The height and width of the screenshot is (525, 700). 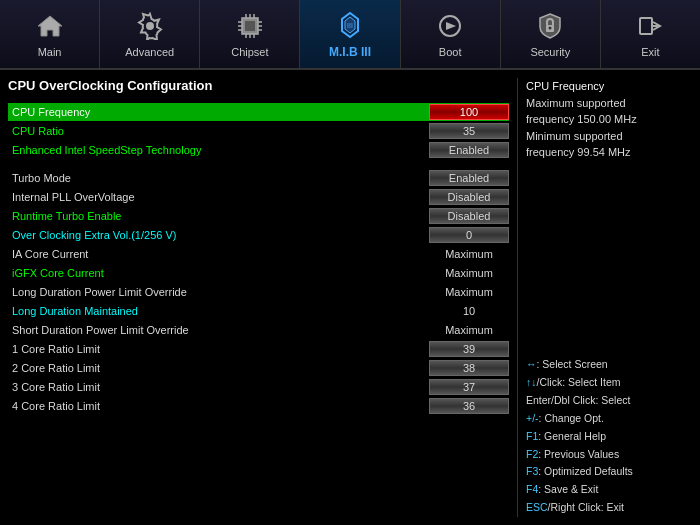 What do you see at coordinates (469, 112) in the screenshot?
I see `setting-value-cpu-freq: 100` at bounding box center [469, 112].